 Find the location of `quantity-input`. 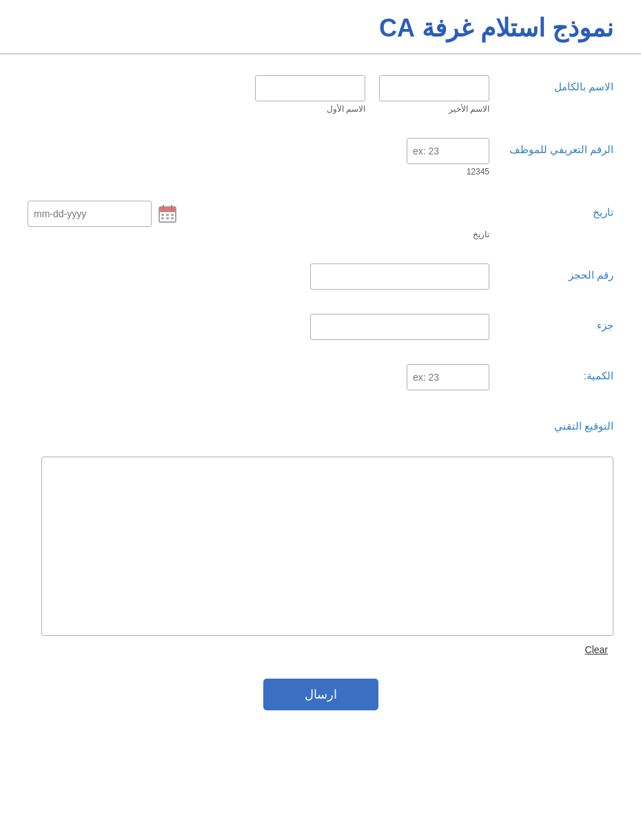

quantity-input is located at coordinates (448, 377).